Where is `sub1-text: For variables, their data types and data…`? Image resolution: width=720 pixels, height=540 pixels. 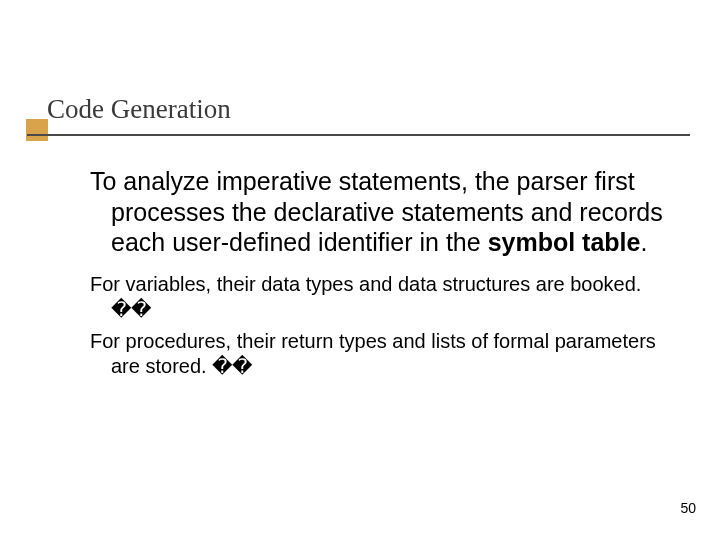
sub1-text: For variables, their data types and data… is located at coordinates (366, 284).